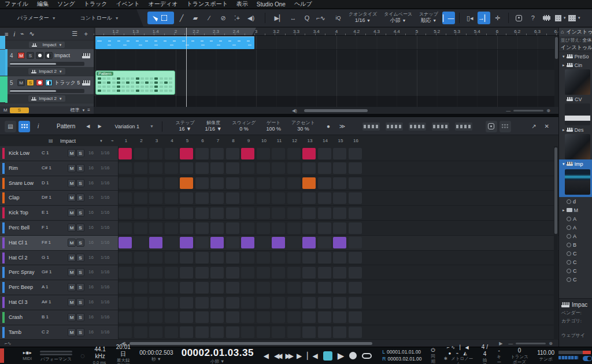 This screenshot has height=364, width=592. I want to click on browser-item-c: C, so click(576, 262).